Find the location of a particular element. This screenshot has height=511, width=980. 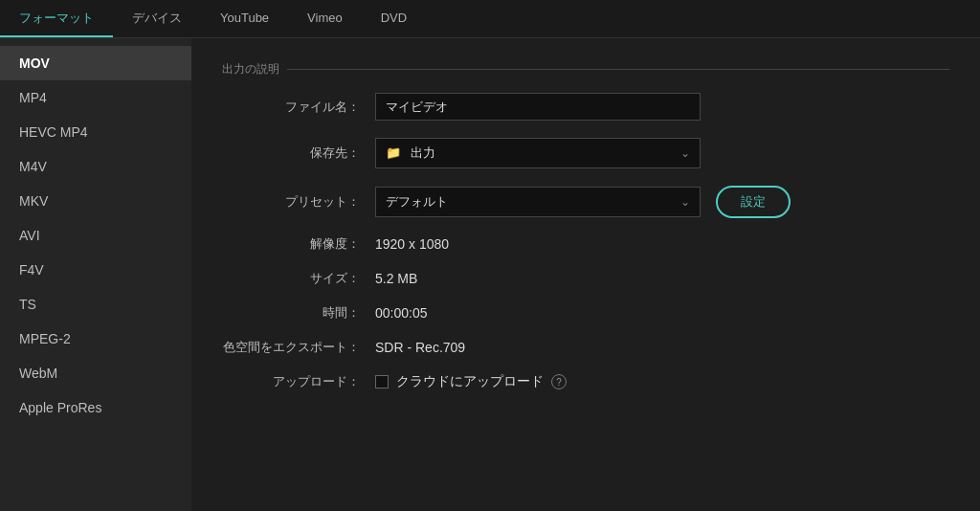

duration-label: 時間： is located at coordinates (299, 313).